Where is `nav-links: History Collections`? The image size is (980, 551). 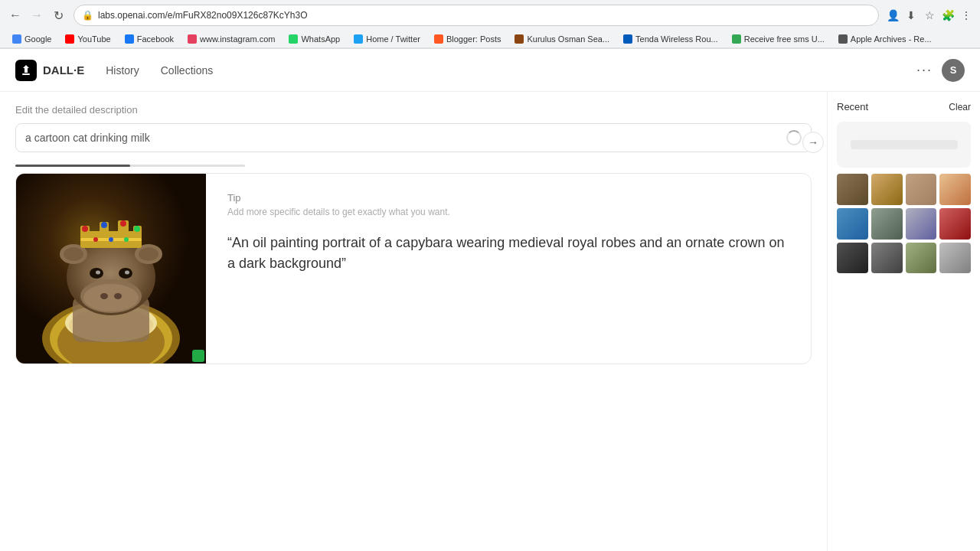
nav-links: History Collections is located at coordinates (159, 70).